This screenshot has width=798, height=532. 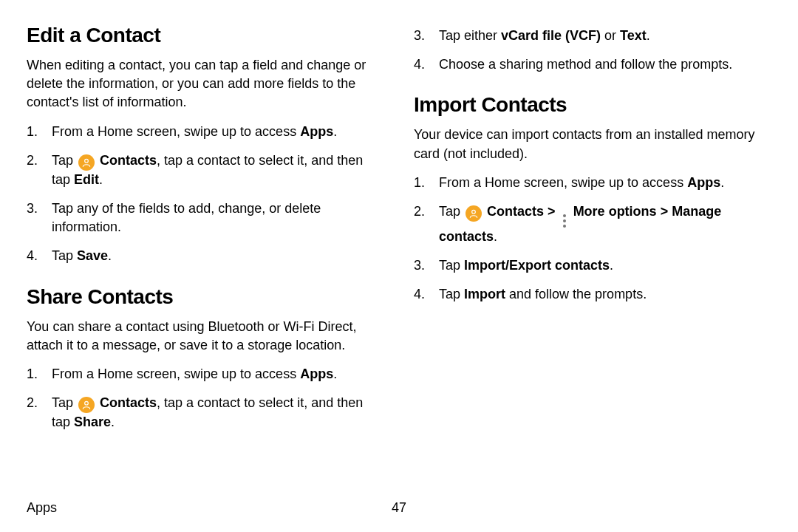 What do you see at coordinates (536, 265) in the screenshot?
I see `bold-import-export: Import/Export contacts` at bounding box center [536, 265].